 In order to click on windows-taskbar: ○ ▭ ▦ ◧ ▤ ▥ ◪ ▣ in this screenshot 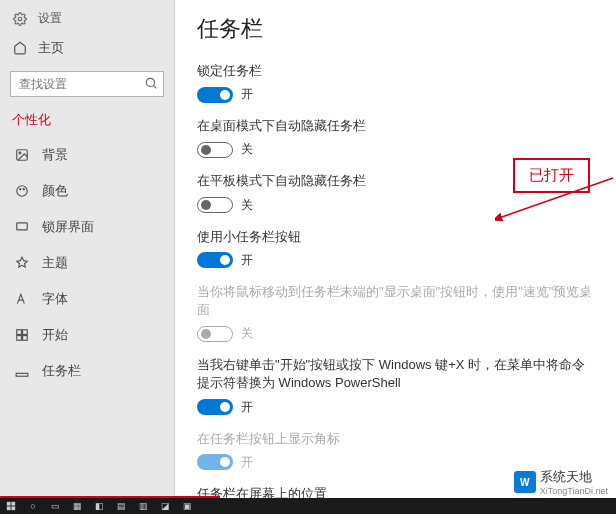, I will do `click(308, 506)`.